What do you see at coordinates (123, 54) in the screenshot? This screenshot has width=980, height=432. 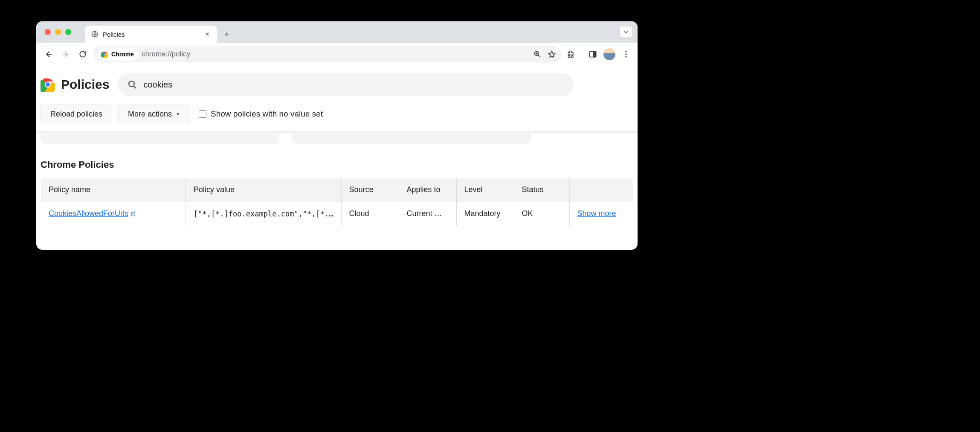 I see `site-chip-label: Chrome` at bounding box center [123, 54].